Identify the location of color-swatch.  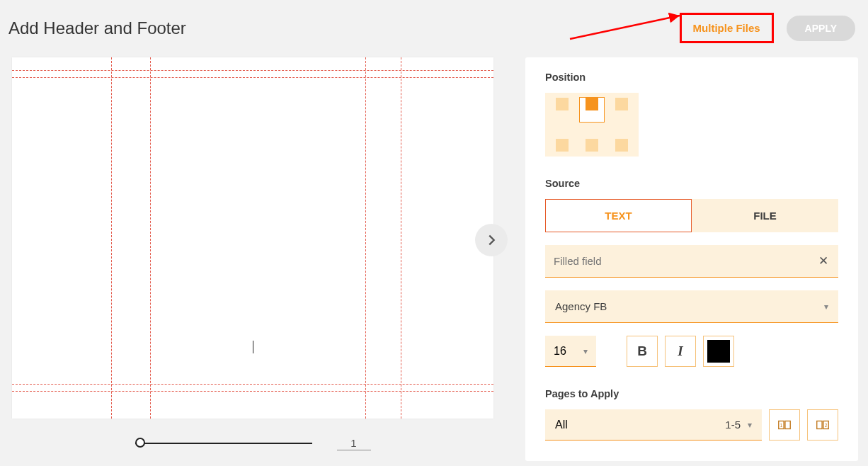
(719, 351).